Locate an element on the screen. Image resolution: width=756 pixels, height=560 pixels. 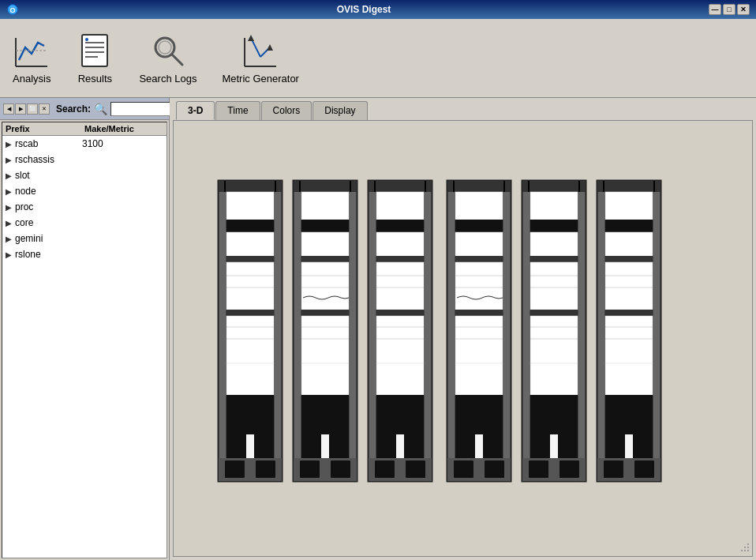
tab-colors: Colors is located at coordinates (287, 111).